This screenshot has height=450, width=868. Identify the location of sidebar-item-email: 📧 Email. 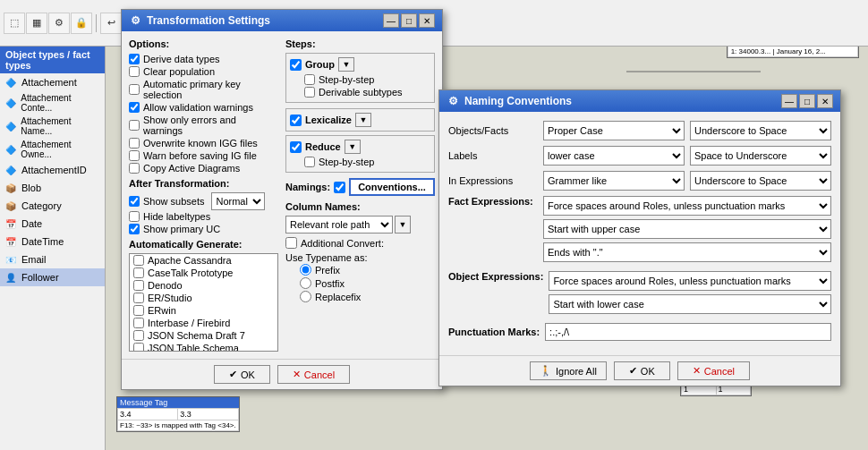
(52, 259).